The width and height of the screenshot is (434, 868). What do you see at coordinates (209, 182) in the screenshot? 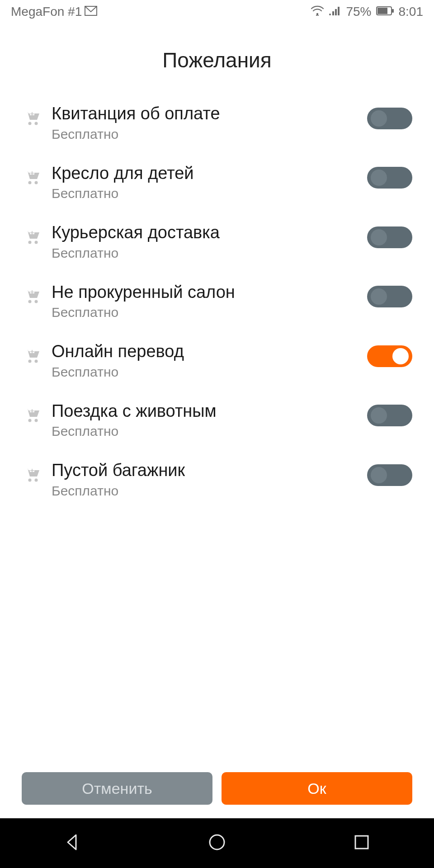
I see `list-item-text: Кресло для детейБесплатно` at bounding box center [209, 182].